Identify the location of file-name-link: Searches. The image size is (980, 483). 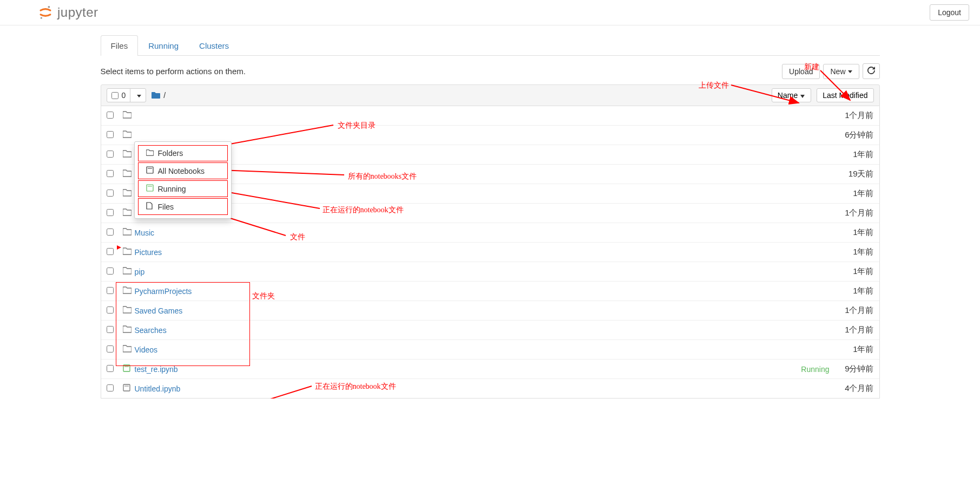
(150, 330).